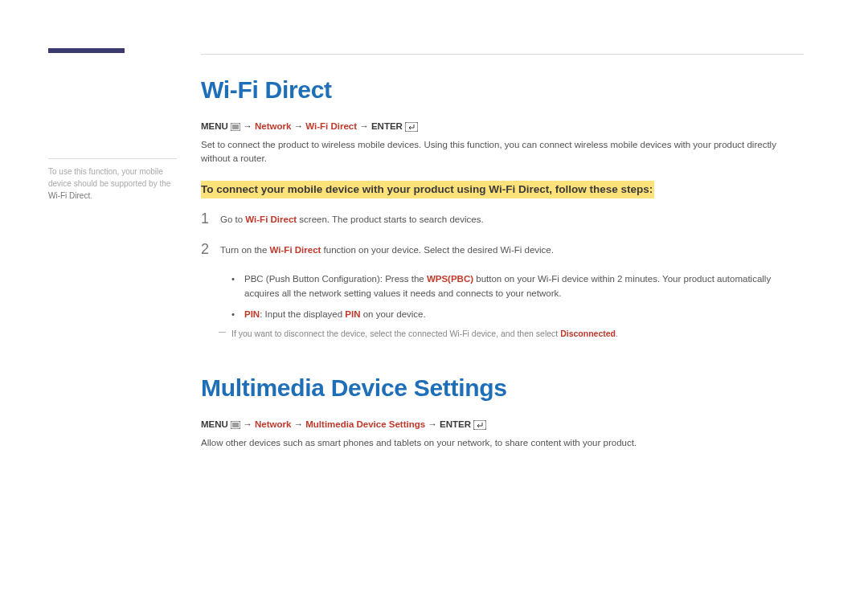 Image resolution: width=868 pixels, height=613 pixels. I want to click on sidebar-note: To use this function, your mobile device…, so click(113, 180).